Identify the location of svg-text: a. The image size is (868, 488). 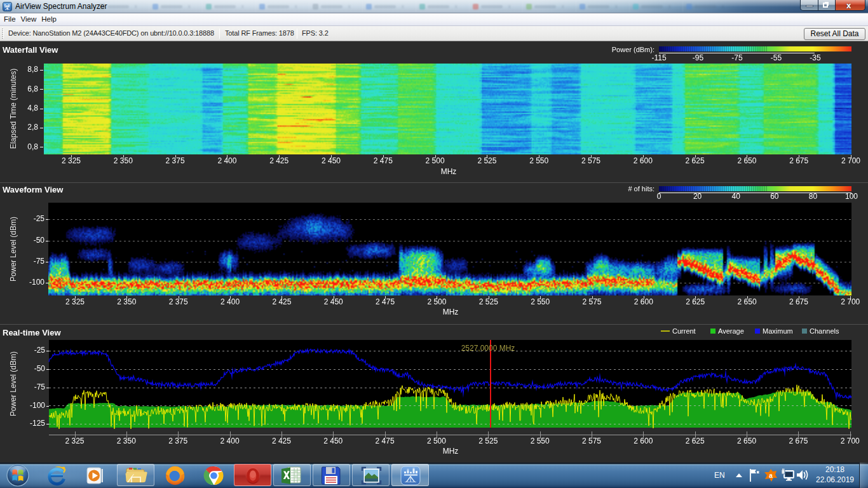
(771, 475).